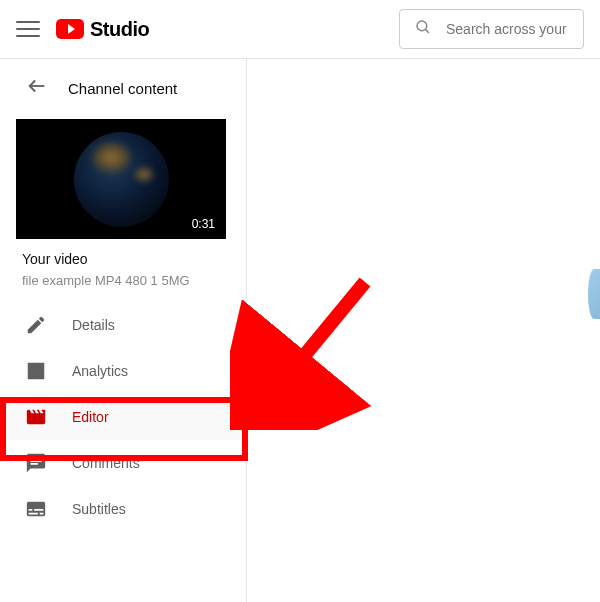  Describe the element at coordinates (102, 30) in the screenshot. I see `studio-logo: Studio` at that location.